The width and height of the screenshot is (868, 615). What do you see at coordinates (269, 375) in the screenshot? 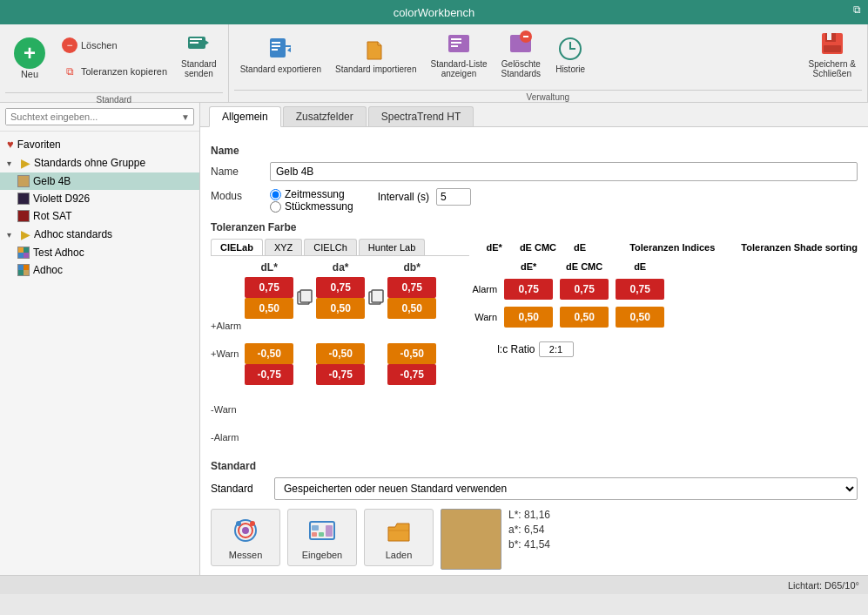
I see `dl-alarm-neg-input` at bounding box center [269, 375].